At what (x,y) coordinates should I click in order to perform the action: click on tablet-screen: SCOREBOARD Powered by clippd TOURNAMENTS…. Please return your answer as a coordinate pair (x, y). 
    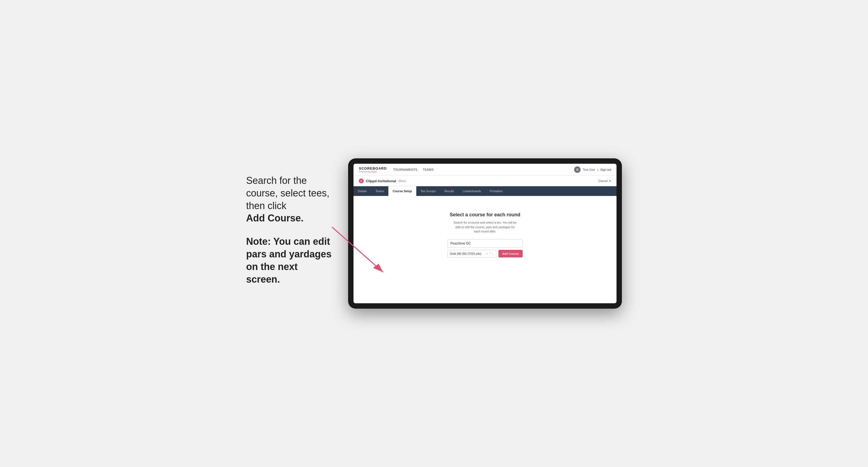
    Looking at the image, I should click on (485, 234).